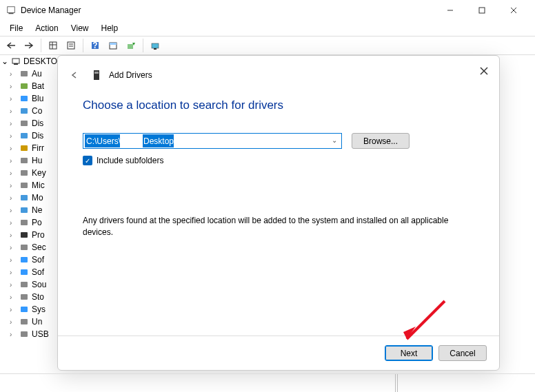 This screenshot has width=535, height=392. I want to click on menu-action: Action, so click(47, 28).